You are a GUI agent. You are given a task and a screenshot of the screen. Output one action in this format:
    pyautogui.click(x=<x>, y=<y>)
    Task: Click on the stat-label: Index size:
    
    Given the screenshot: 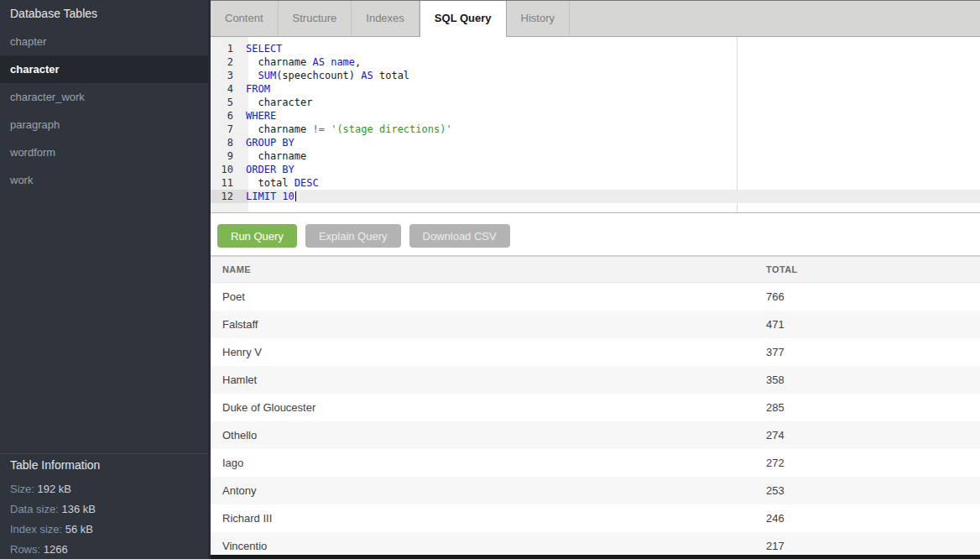 What is the action you would take?
    pyautogui.click(x=38, y=529)
    